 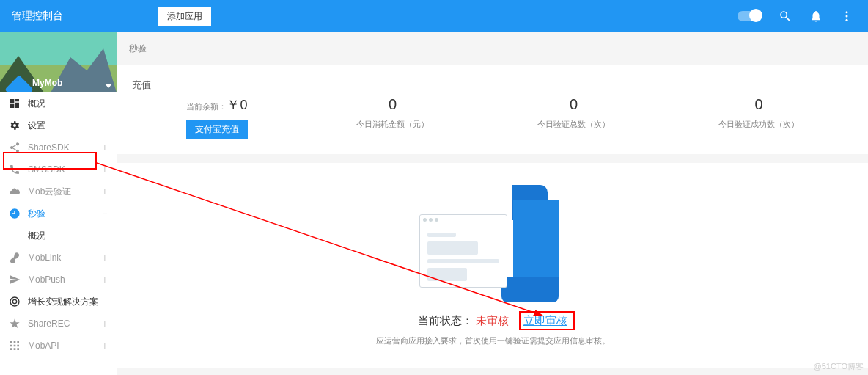 I want to click on brand-banner: MyMob, so click(x=59, y=62).